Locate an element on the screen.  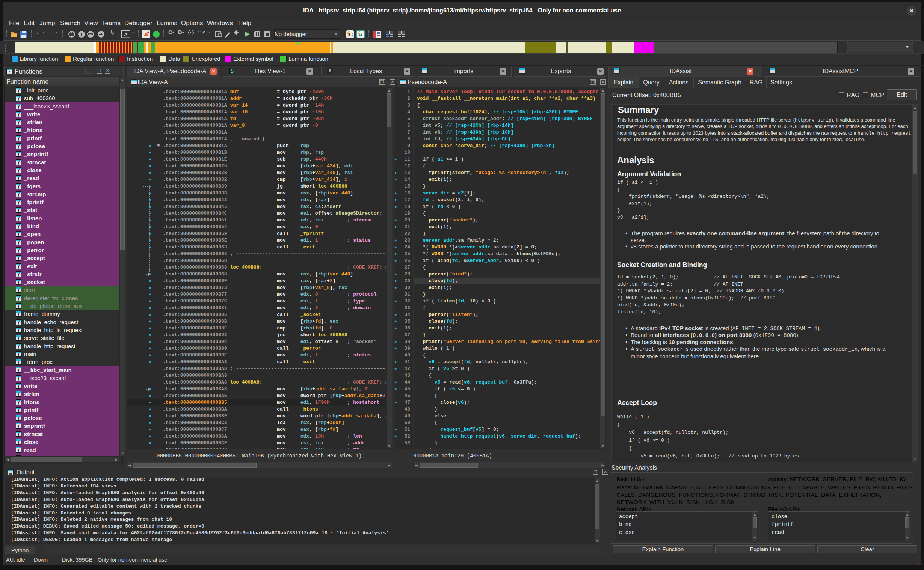
svg-text: A is located at coordinates (126, 35).